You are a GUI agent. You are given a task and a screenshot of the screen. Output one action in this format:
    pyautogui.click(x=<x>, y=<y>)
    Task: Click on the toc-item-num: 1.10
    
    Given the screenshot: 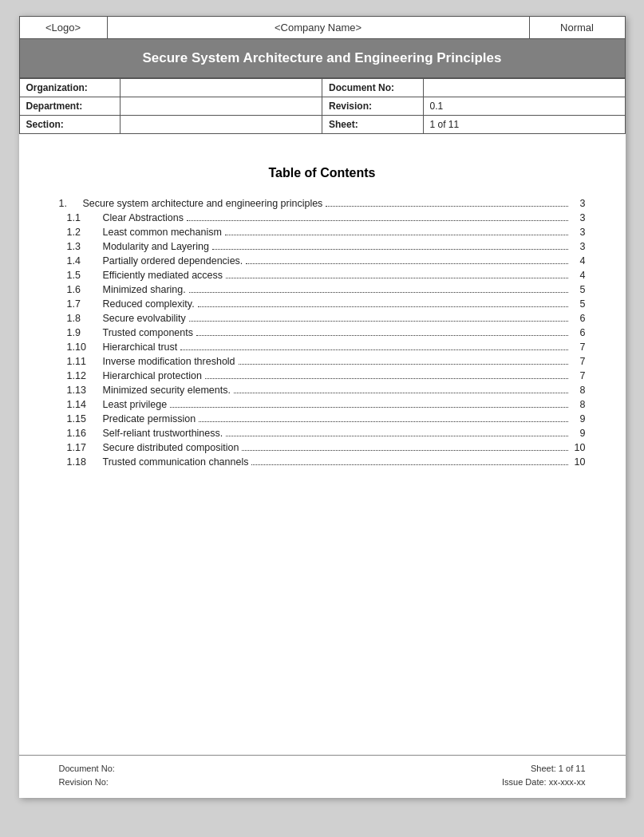 What is the action you would take?
    pyautogui.click(x=81, y=347)
    